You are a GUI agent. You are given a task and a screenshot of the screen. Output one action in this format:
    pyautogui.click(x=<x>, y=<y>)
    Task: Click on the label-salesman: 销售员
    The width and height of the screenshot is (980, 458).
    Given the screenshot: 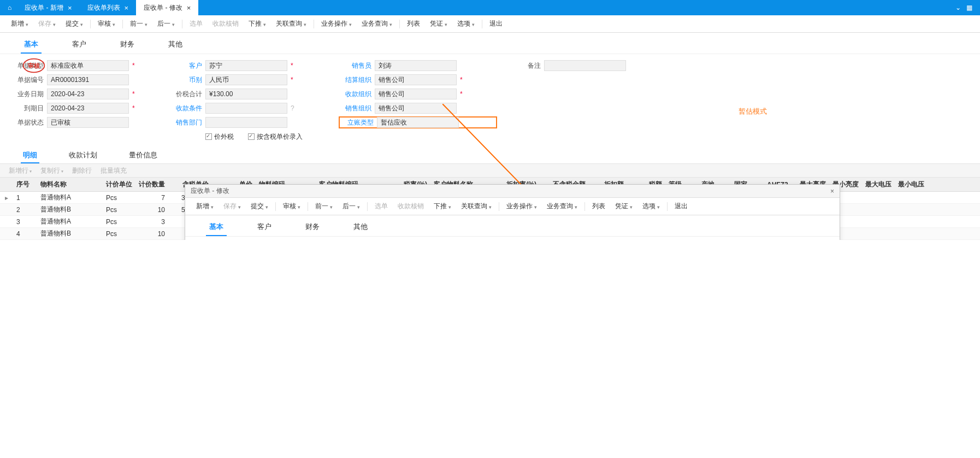 What is the action you would take?
    pyautogui.click(x=355, y=66)
    